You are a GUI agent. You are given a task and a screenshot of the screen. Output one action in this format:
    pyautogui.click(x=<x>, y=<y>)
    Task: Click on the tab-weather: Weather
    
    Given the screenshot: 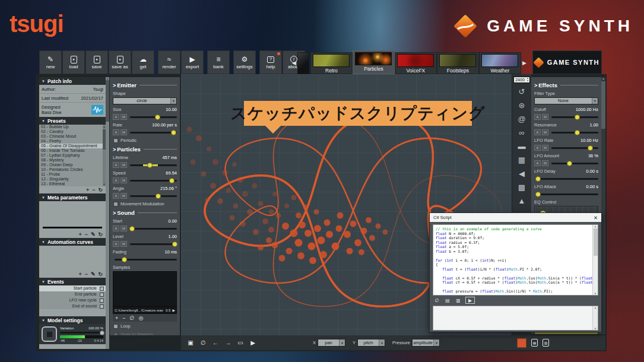 What is the action you would take?
    pyautogui.click(x=500, y=63)
    